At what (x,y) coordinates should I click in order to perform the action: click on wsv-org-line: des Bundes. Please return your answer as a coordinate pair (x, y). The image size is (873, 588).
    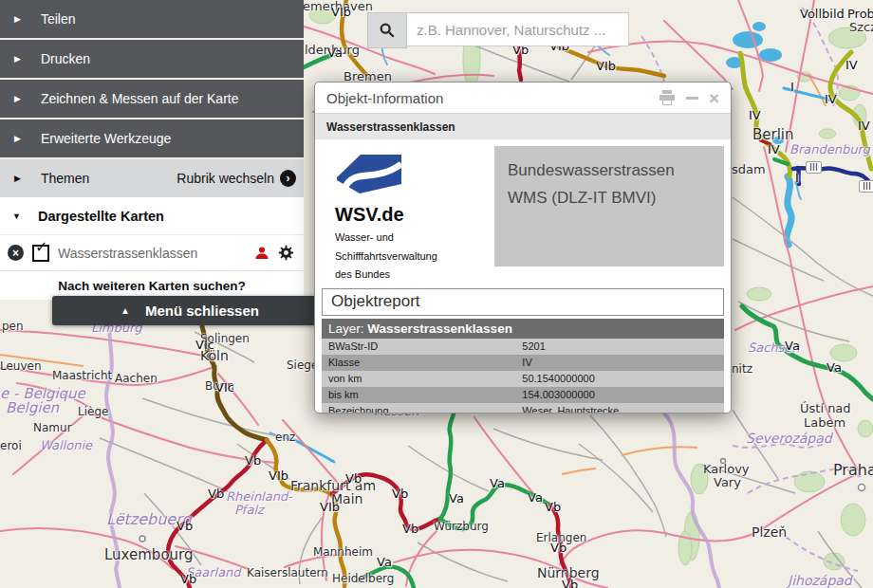
    Looking at the image, I should click on (415, 275).